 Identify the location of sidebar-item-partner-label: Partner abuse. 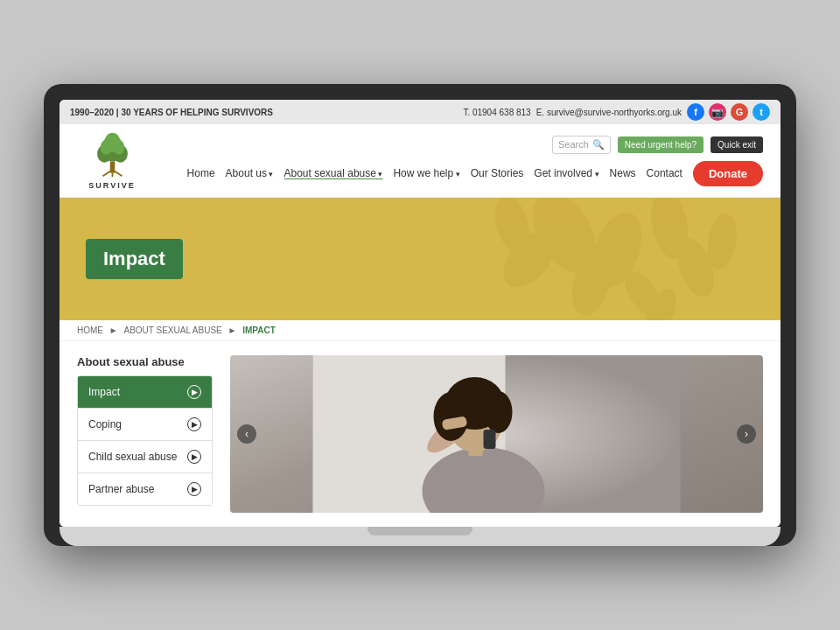
(121, 489).